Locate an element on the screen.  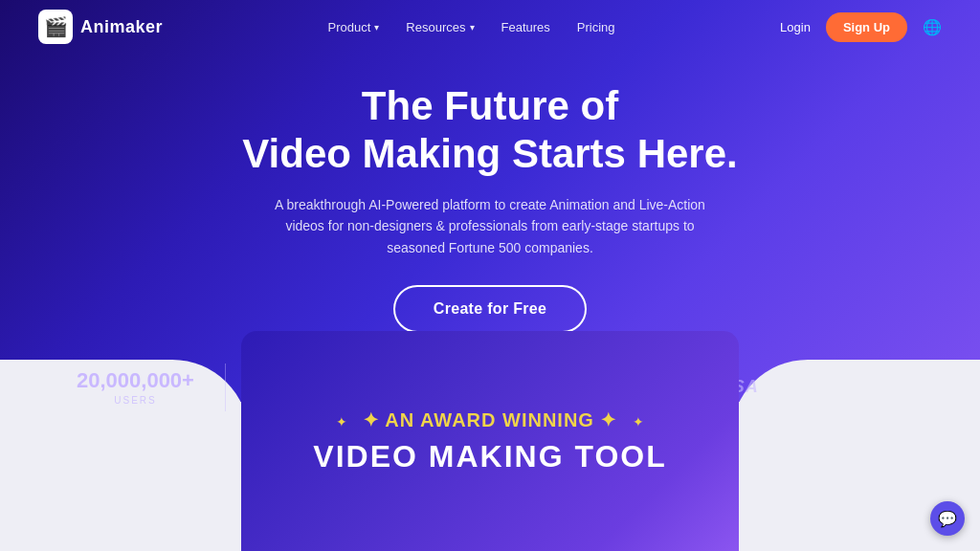
nav-links: Product ▾ Resources ▾ Features Pricing is located at coordinates (472, 27).